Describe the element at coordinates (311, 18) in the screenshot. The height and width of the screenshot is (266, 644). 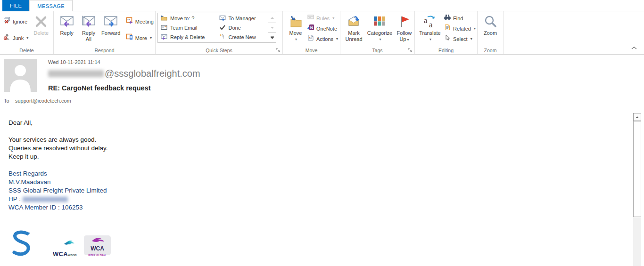
I see `rules-icon` at that location.